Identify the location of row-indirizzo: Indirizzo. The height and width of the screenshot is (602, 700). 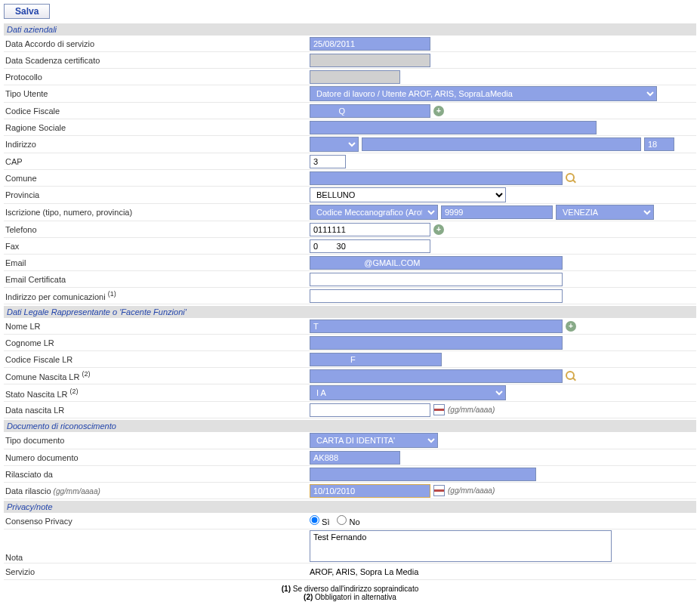
(350, 145).